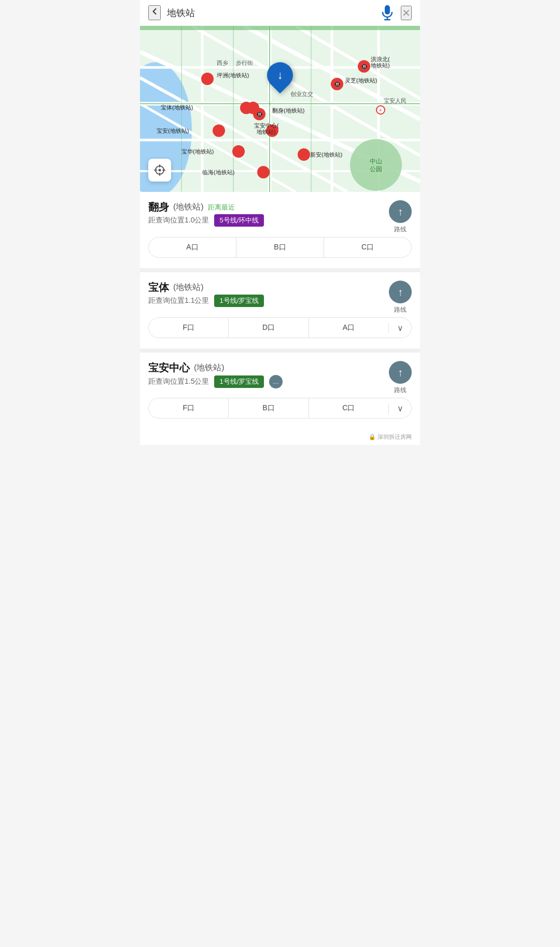 The image size is (560, 947). I want to click on result-header-baoti: 宝体 (地铁站) 距查询位置1.1公里 1号线/罗宝线 ↑ 路线, so click(280, 298).